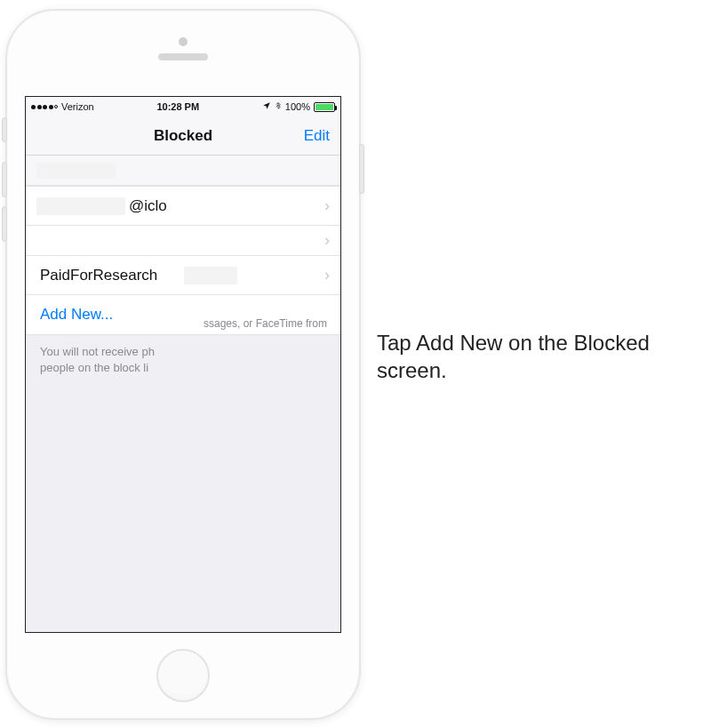 This screenshot has height=728, width=711. What do you see at coordinates (98, 352) in the screenshot?
I see `footer-line-1: You will not receive ph` at bounding box center [98, 352].